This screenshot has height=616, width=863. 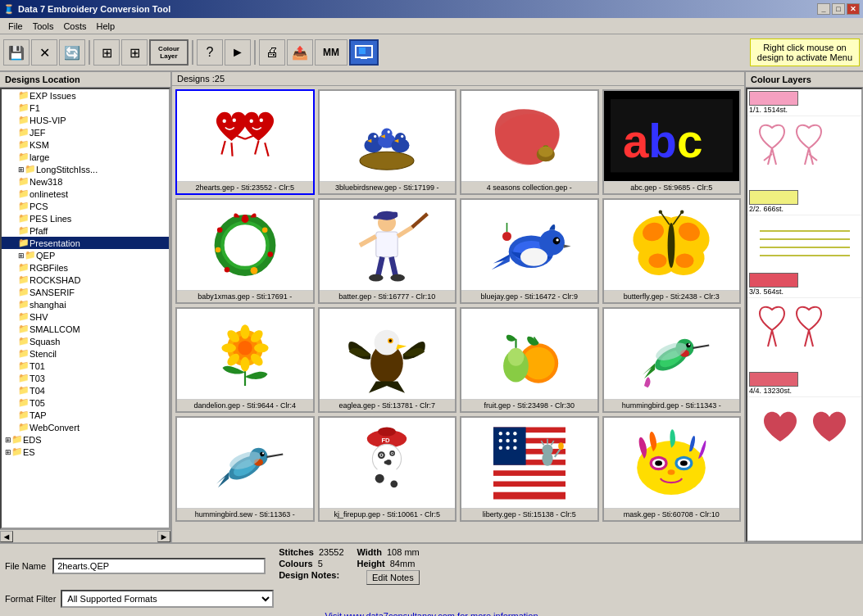 What do you see at coordinates (529, 469) in the screenshot?
I see `design-item-liberty: liberty.gep - Sti:15138 - Clr:5` at bounding box center [529, 469].